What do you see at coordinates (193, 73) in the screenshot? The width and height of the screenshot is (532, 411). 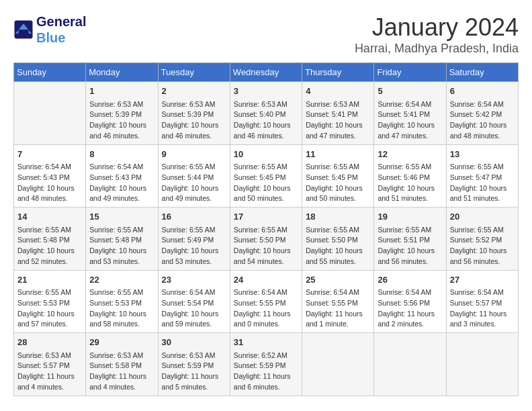 I see `header-tuesday: Tuesday` at bounding box center [193, 73].